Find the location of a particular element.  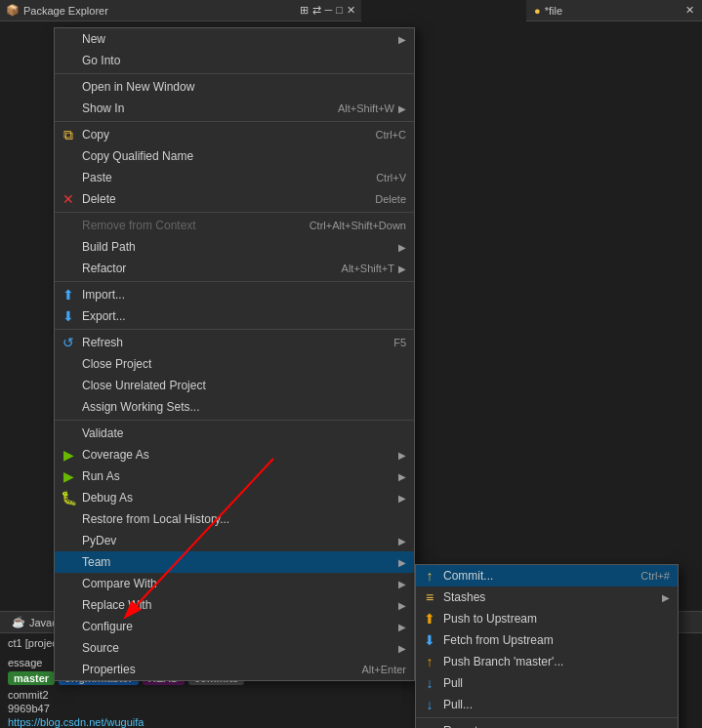

open-new-window-label: Open in New Window is located at coordinates (139, 87).